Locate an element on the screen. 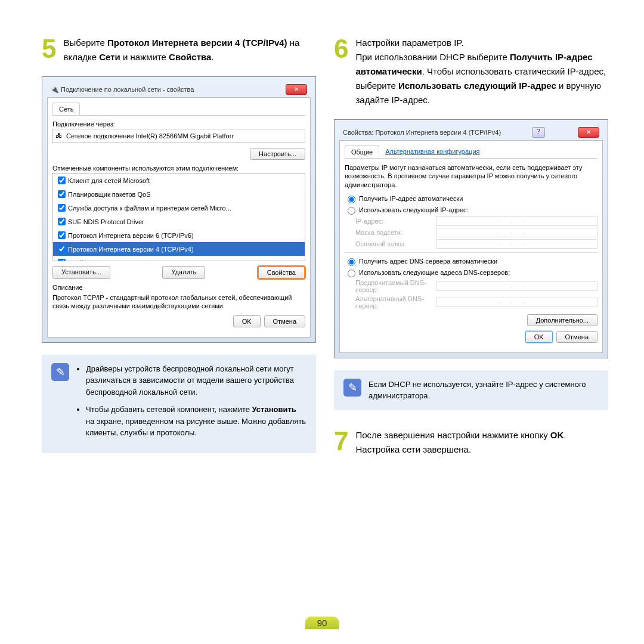 The image size is (644, 644). step-5-number: 5 is located at coordinates (49, 49).